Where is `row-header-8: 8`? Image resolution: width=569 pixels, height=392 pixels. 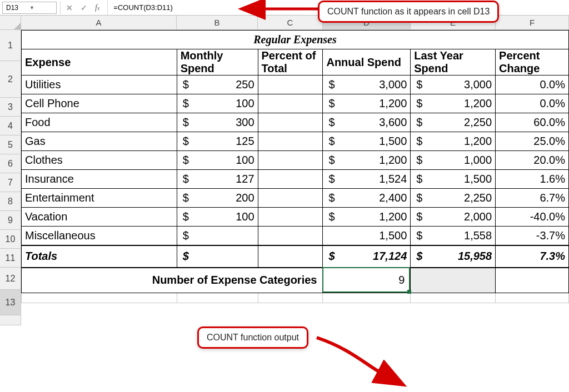
row-header-8: 8 is located at coordinates (10, 202).